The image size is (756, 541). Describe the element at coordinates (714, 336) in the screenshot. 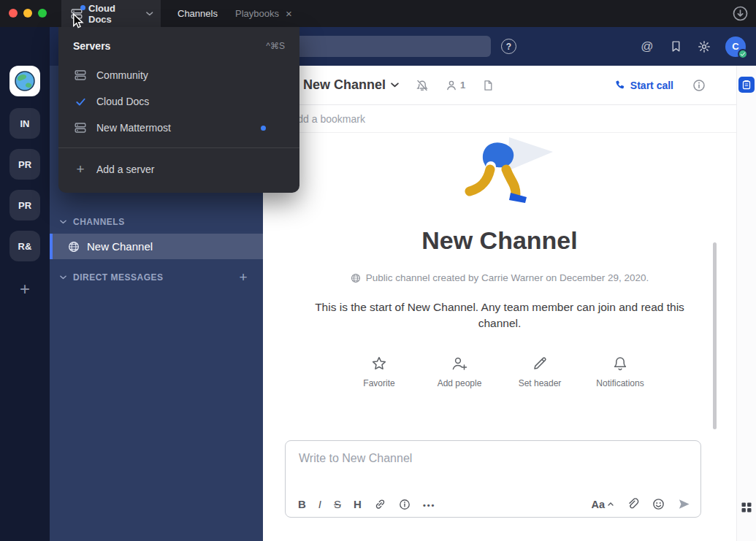

I see `scrollbar` at that location.